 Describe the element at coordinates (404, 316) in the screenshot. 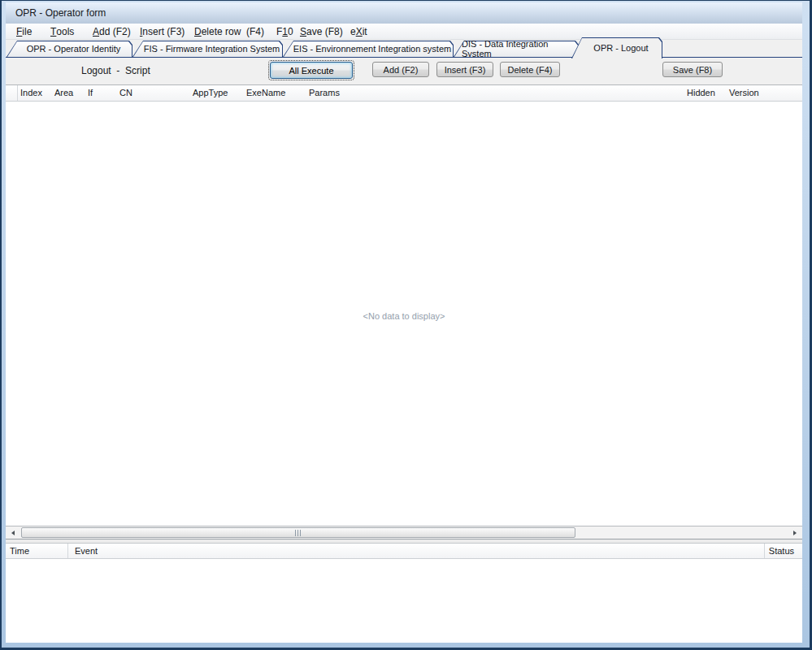

I see `no-data-text: <No data to display>` at that location.